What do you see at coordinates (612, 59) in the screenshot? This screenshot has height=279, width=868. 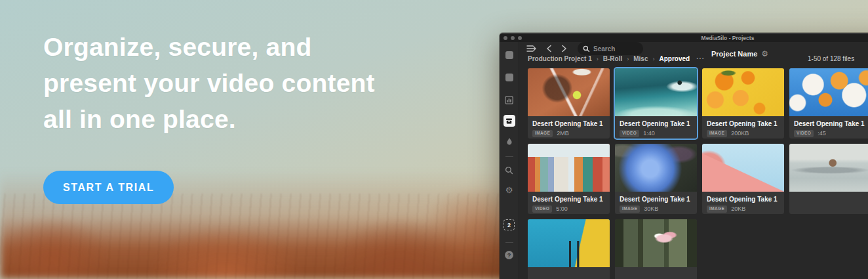 I see `breadcrumb-item: B-Roll` at bounding box center [612, 59].